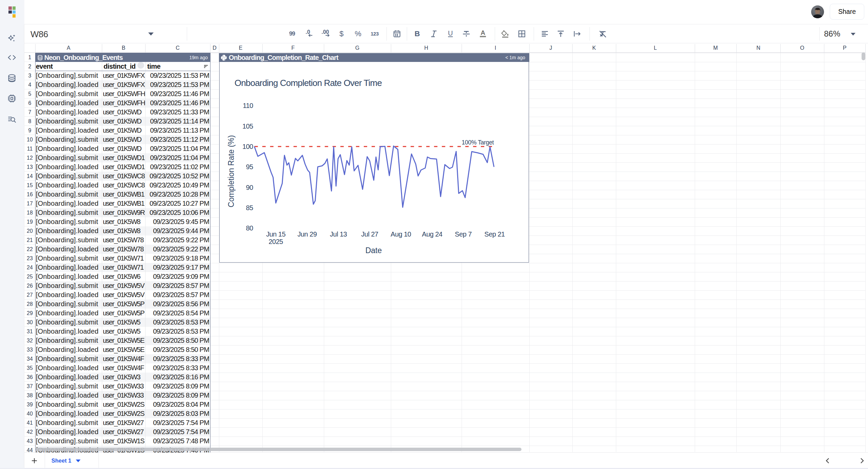 The height and width of the screenshot is (469, 868). What do you see at coordinates (432, 234) in the screenshot?
I see `svg-text: Aug 24` at bounding box center [432, 234].